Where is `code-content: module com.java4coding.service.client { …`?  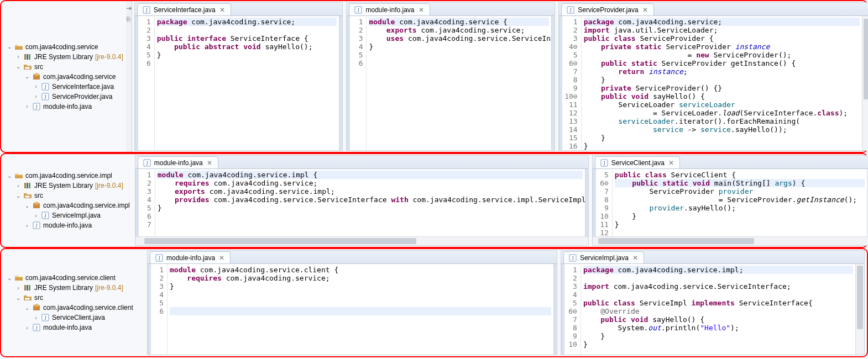
code-content: module com.java4coding.service.client { … is located at coordinates (360, 309).